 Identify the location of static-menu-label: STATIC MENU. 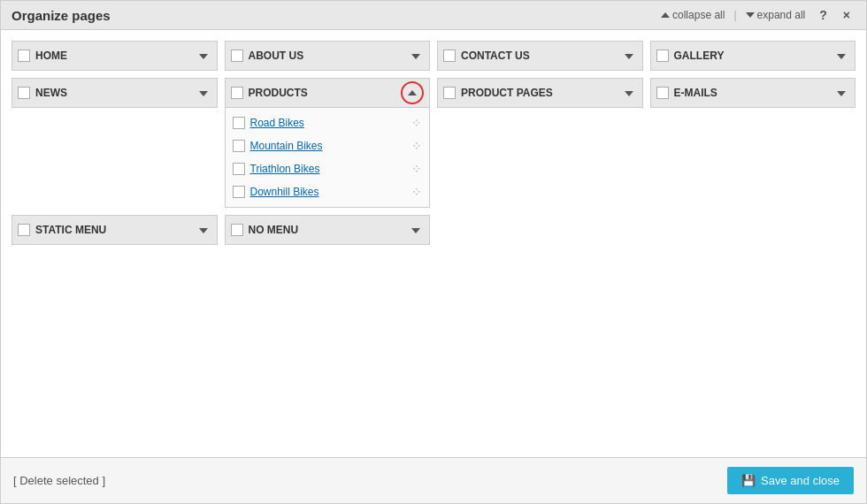
(113, 230).